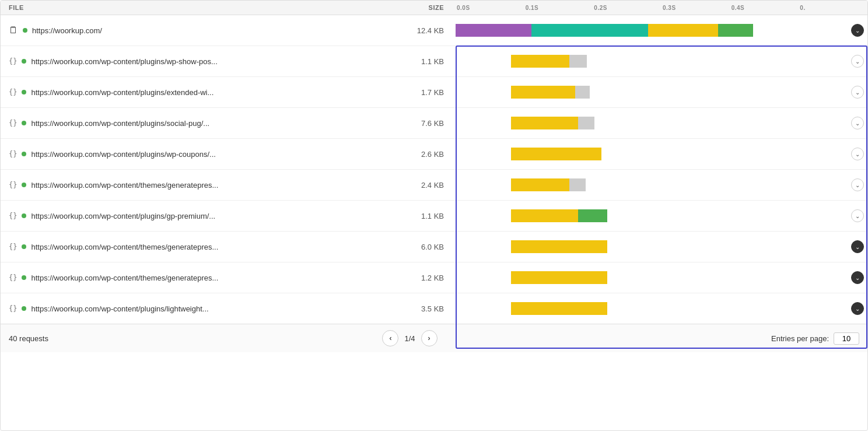 The width and height of the screenshot is (868, 431). What do you see at coordinates (410, 338) in the screenshot?
I see `page-info: 1/4` at bounding box center [410, 338].